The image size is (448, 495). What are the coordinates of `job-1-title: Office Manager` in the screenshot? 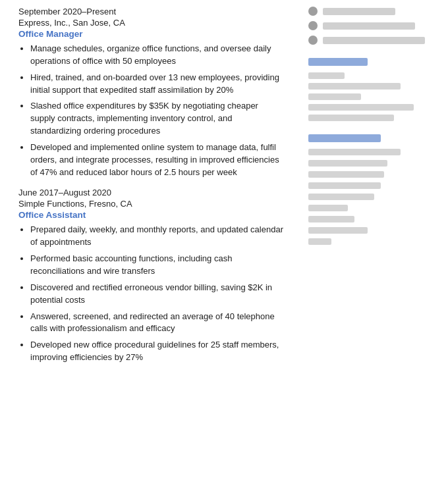 It's located at (151, 34).